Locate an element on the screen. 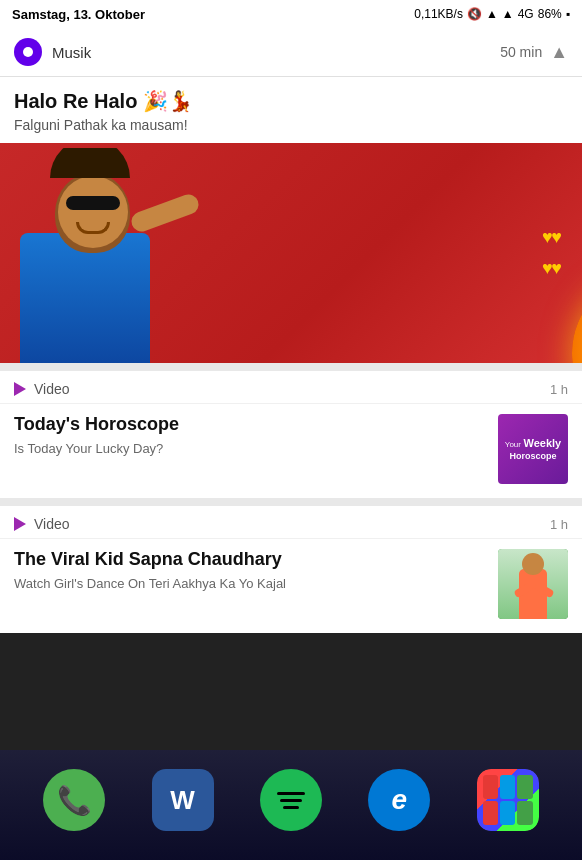 This screenshot has height=860, width=582. face-shape is located at coordinates (93, 212).